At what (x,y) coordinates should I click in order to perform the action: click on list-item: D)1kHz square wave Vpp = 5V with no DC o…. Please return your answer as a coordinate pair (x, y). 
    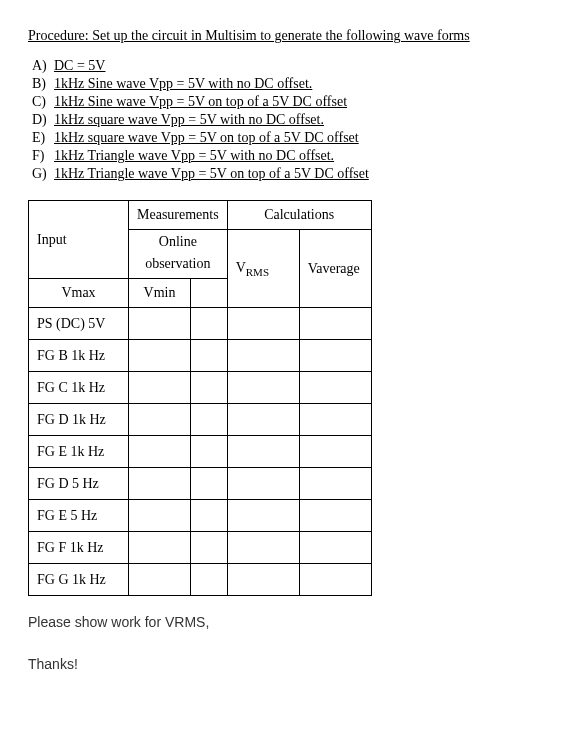
    Looking at the image, I should click on (296, 120).